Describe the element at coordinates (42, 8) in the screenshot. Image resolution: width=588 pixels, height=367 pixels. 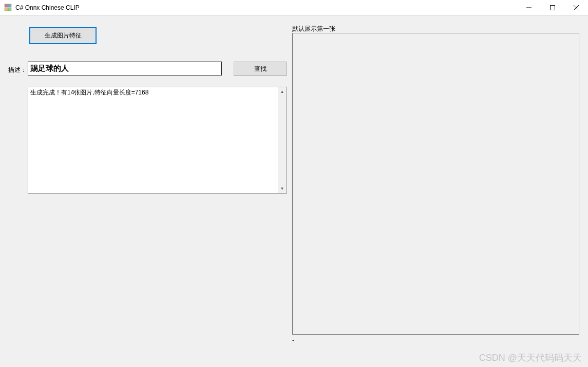
I see `titlebar-left: C# Onnx Chinese CLIP` at that location.